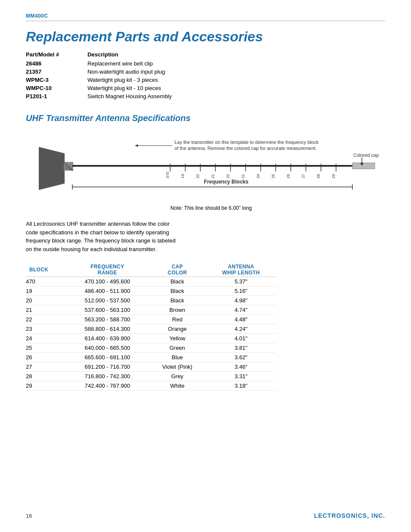 The width and height of the screenshot is (411, 532). What do you see at coordinates (151, 320) in the screenshot?
I see `freq-row: 22 563.200 - 588.700 Red 4.48"` at bounding box center [151, 320].